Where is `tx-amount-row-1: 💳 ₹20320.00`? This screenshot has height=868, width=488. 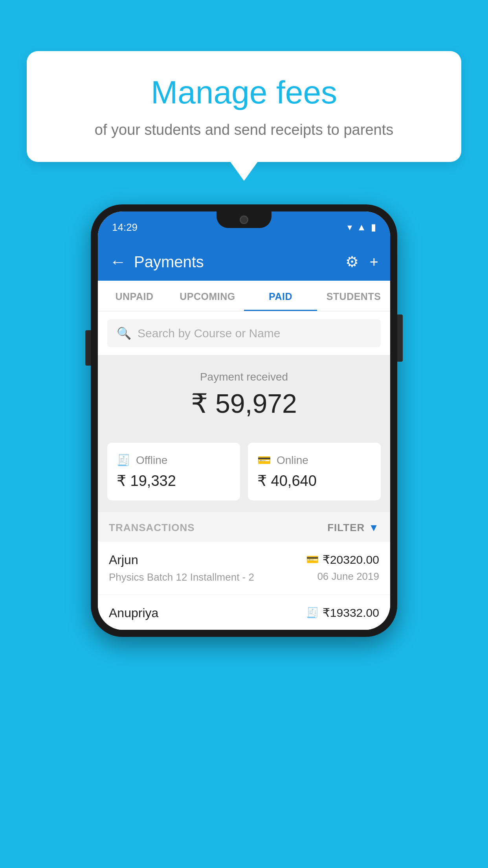 tx-amount-row-1: 💳 ₹20320.00 is located at coordinates (343, 560).